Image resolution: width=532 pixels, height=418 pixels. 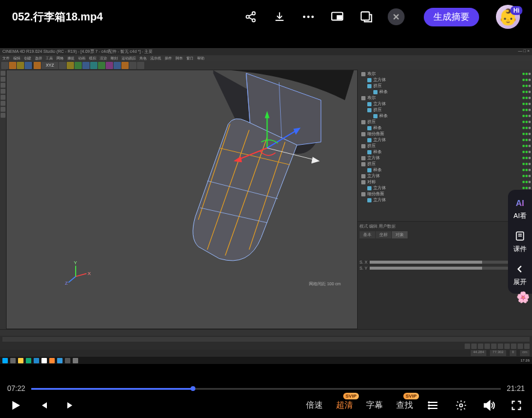 What do you see at coordinates (325, 283) in the screenshot?
I see `svg-text: 网格间距 100 cm` at bounding box center [325, 283].